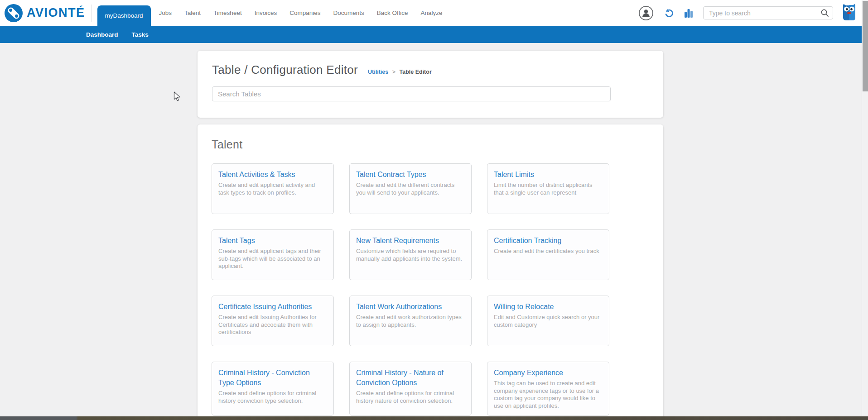 This screenshot has width=868, height=420. Describe the element at coordinates (92, 13) in the screenshot. I see `header-divider` at that location.